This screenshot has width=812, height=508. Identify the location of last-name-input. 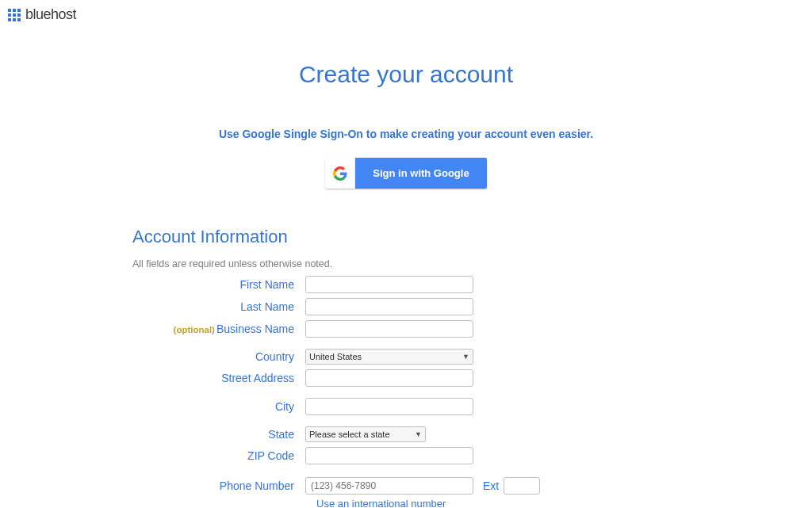
(389, 307).